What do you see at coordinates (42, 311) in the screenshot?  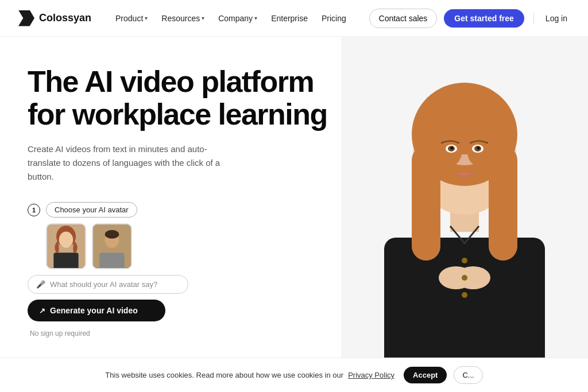 I see `generate-icon: ↗` at bounding box center [42, 311].